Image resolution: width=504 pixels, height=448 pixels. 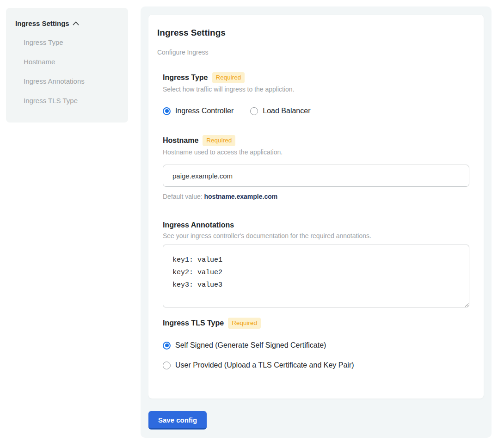 What do you see at coordinates (166, 346) in the screenshot?
I see `self-signed-radio` at bounding box center [166, 346].